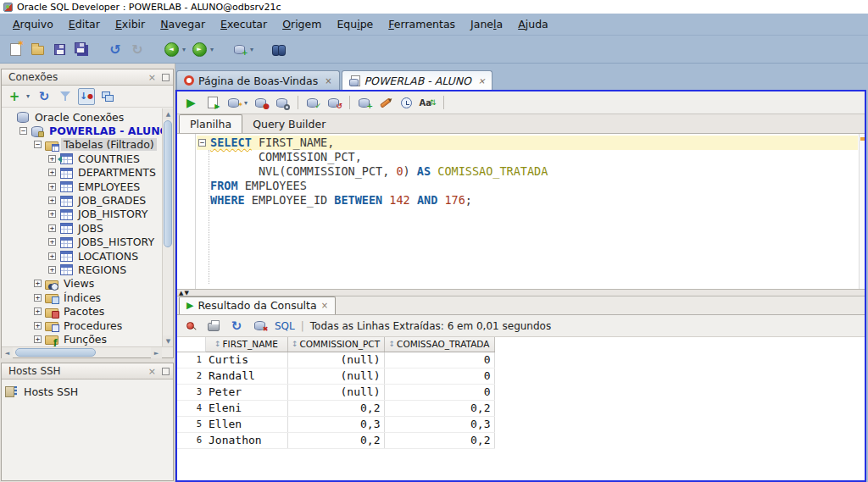 Image resolution: width=868 pixels, height=482 pixels. What do you see at coordinates (527, 171) in the screenshot?
I see `code-line-3: NVL(COMMISSION_PCT, 0) AS COMISSAO_TRATA…` at bounding box center [527, 171].